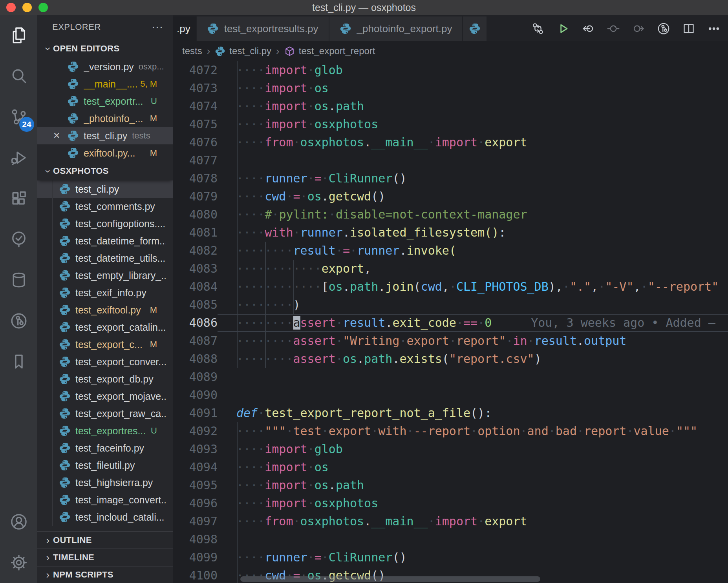 This screenshot has height=583, width=728. Describe the element at coordinates (105, 327) in the screenshot. I see `tree-item: test_export_catalin...` at that location.